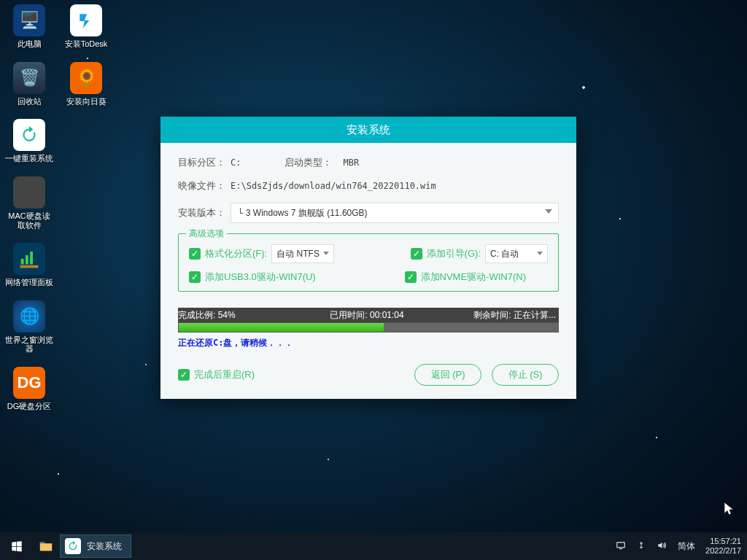  What do you see at coordinates (86, 78) in the screenshot?
I see `sunflower-icon: 🌻` at bounding box center [86, 78].